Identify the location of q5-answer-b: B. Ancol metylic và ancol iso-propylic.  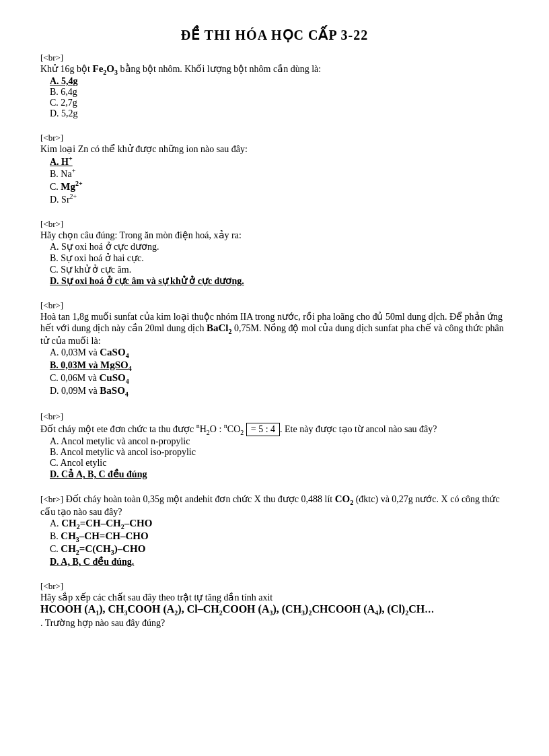
(122, 452).